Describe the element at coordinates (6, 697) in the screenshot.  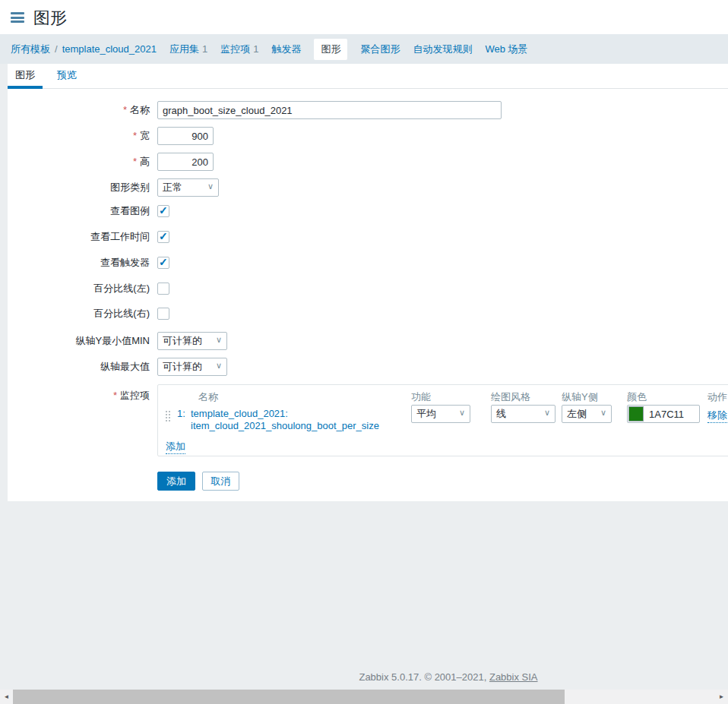
I see `scroll-left-icon: ◄` at that location.